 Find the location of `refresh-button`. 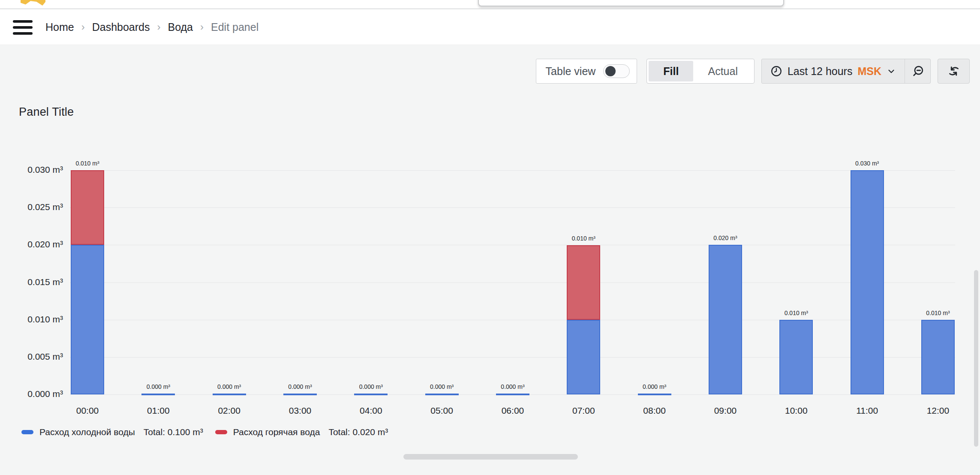

refresh-button is located at coordinates (953, 71).